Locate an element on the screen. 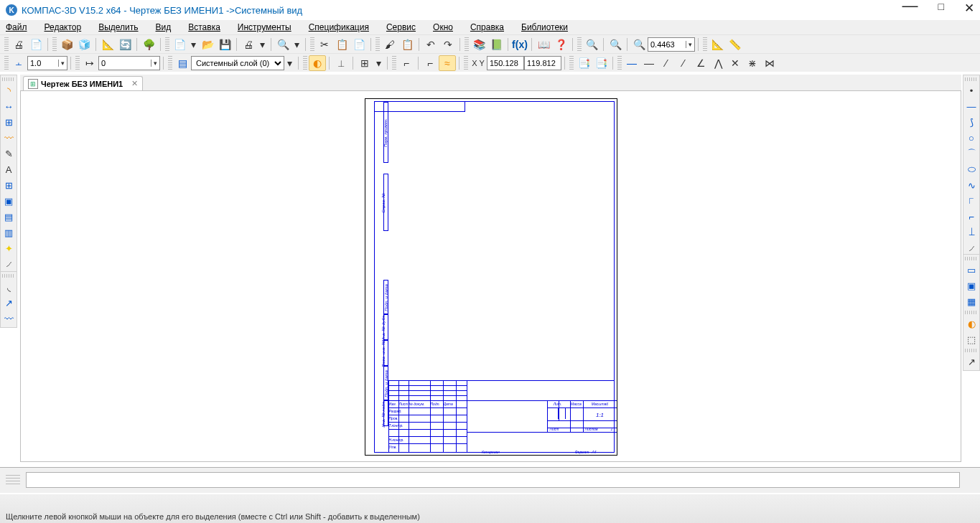 The image size is (980, 523). arc2-icon: ⌒ is located at coordinates (971, 154).